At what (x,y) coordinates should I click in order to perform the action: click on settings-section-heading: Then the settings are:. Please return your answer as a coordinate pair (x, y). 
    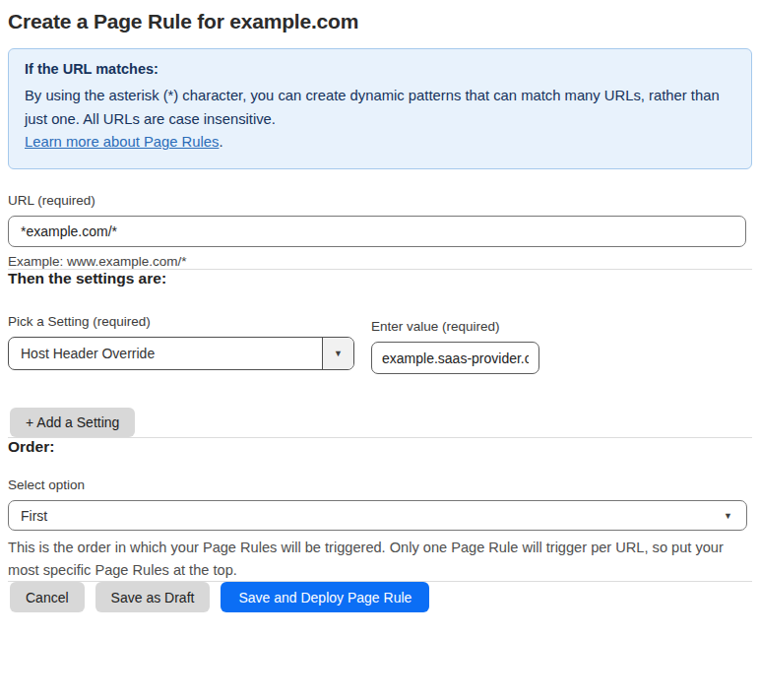
    Looking at the image, I should click on (380, 279).